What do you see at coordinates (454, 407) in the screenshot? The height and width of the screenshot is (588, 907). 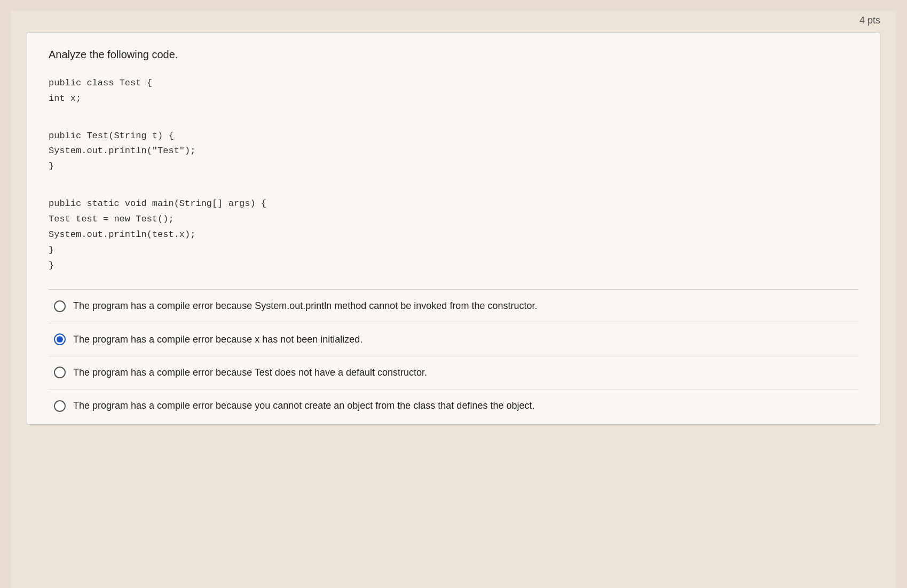 I see `option-d: The program has a compile error because …` at bounding box center [454, 407].